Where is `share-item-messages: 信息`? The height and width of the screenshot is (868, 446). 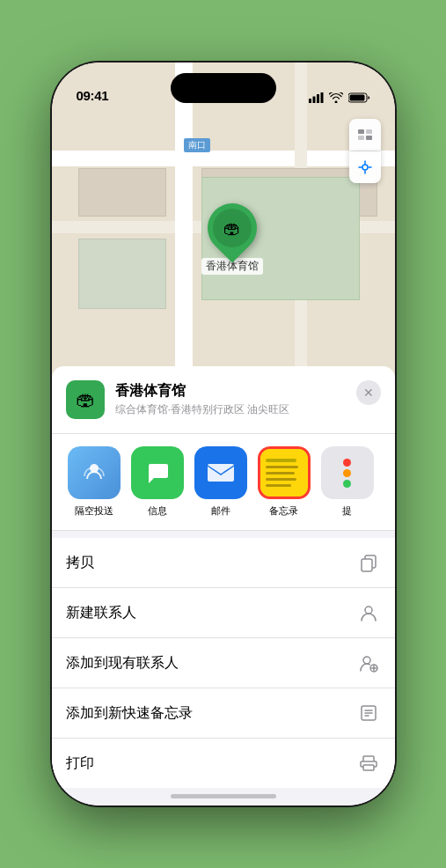
share-item-messages: 信息 is located at coordinates (157, 482).